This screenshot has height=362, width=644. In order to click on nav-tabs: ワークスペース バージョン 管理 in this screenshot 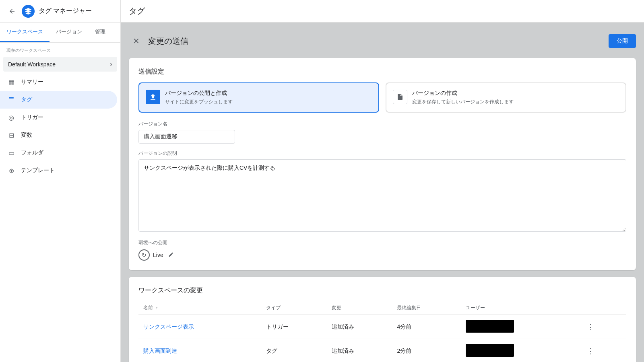, I will do `click(60, 33)`.